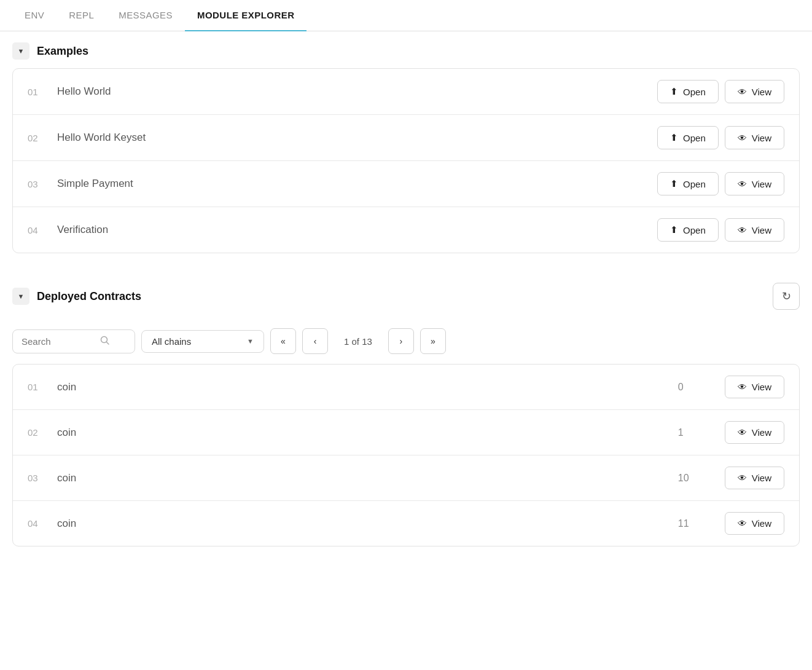 This screenshot has height=670, width=812. What do you see at coordinates (58, 342) in the screenshot?
I see `search-input` at bounding box center [58, 342].